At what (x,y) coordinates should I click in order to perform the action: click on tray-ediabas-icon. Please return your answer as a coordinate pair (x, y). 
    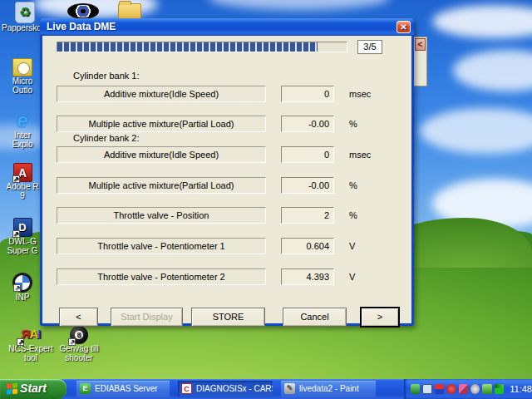
    Looking at the image, I should click on (416, 389).